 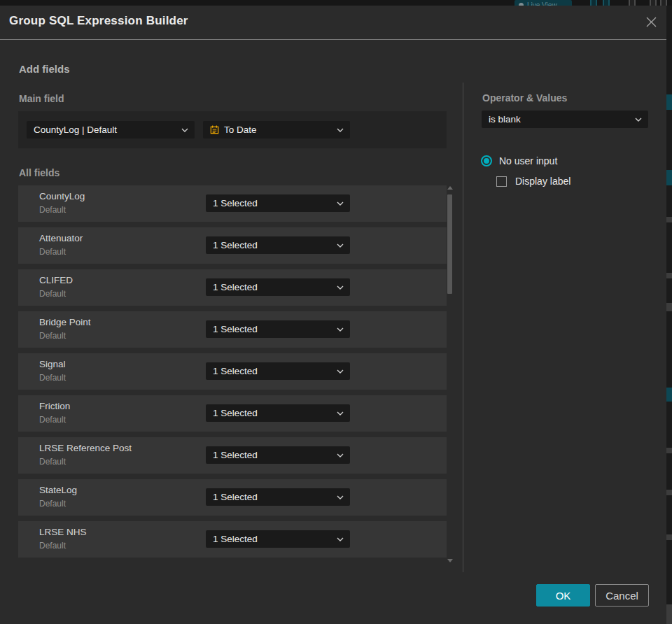 I want to click on operator-values-heading: Operator & Values, so click(x=525, y=98).